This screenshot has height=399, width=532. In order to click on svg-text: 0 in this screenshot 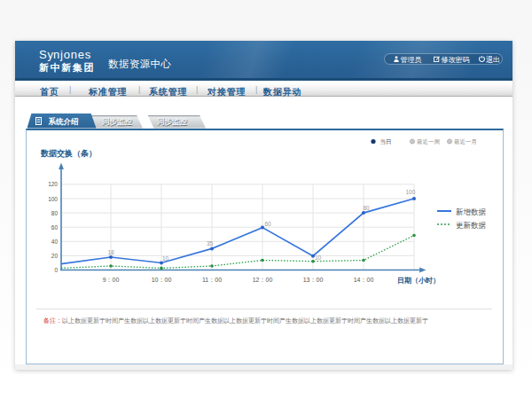, I will do `click(56, 270)`.